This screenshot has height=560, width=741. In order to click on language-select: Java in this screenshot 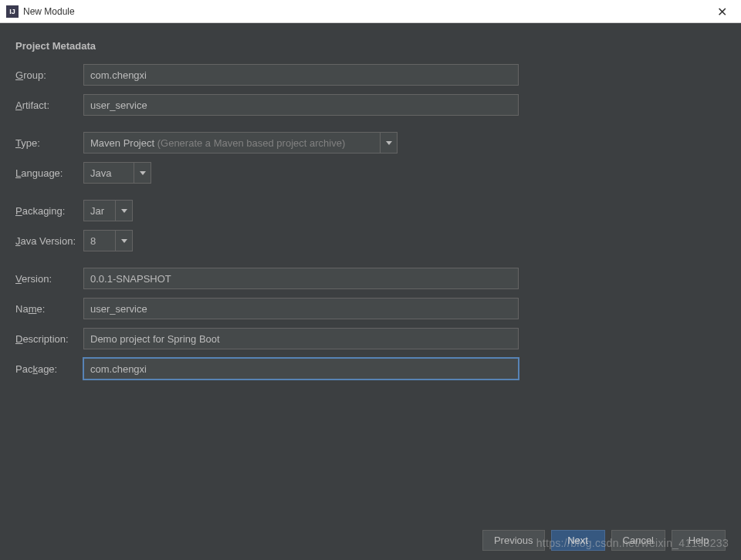, I will do `click(117, 173)`.